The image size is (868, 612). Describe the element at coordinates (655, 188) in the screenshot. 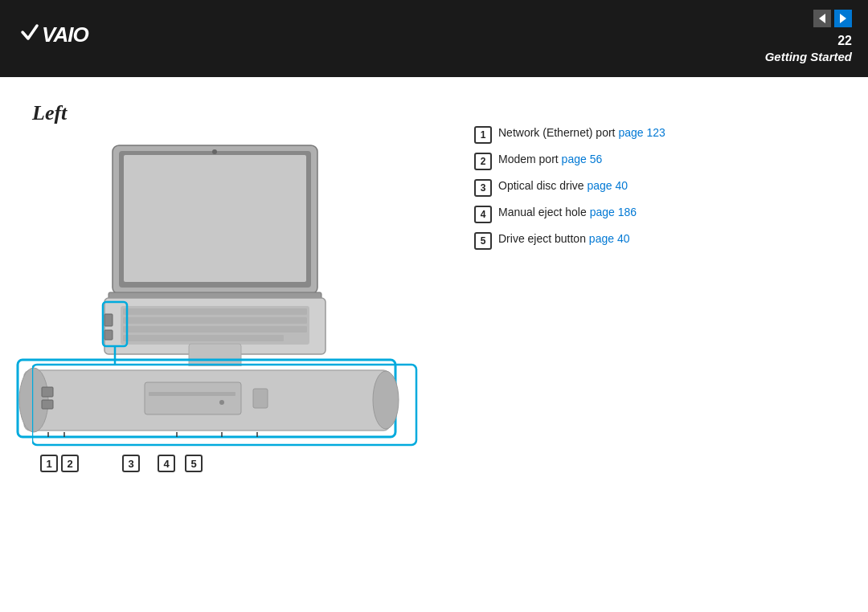

I see `feature-list: 1Network (Ethernet) port page 1232Modem …` at that location.